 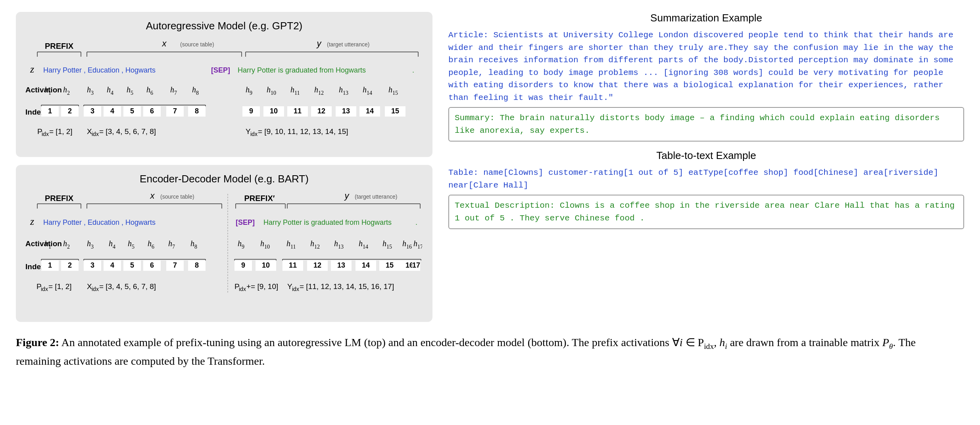 What do you see at coordinates (319, 44) in the screenshot?
I see `y-label-auto: y` at bounding box center [319, 44].